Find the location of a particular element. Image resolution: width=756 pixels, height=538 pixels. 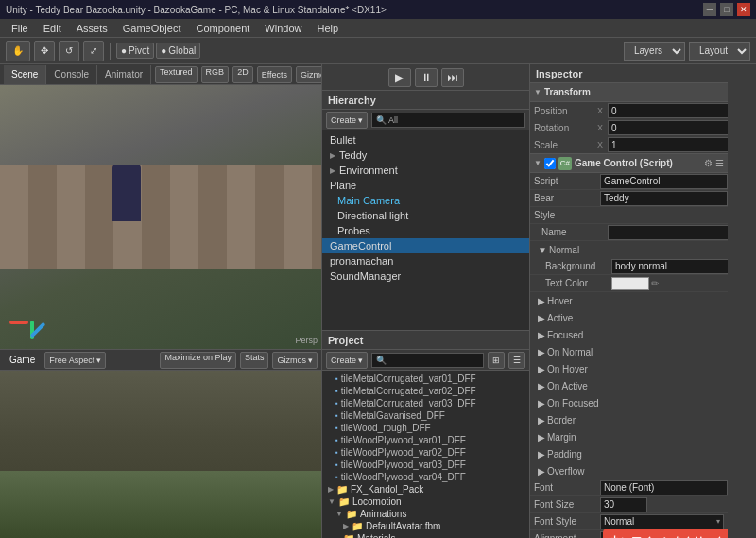

on-normal-collapse: ▶ On Normal is located at coordinates (629, 352).